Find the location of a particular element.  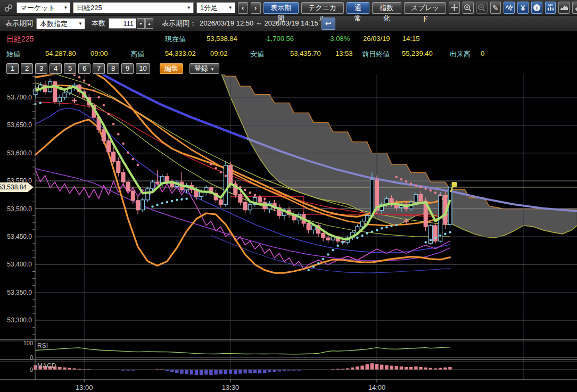

count-decrement-button: ▼ is located at coordinates (141, 23).